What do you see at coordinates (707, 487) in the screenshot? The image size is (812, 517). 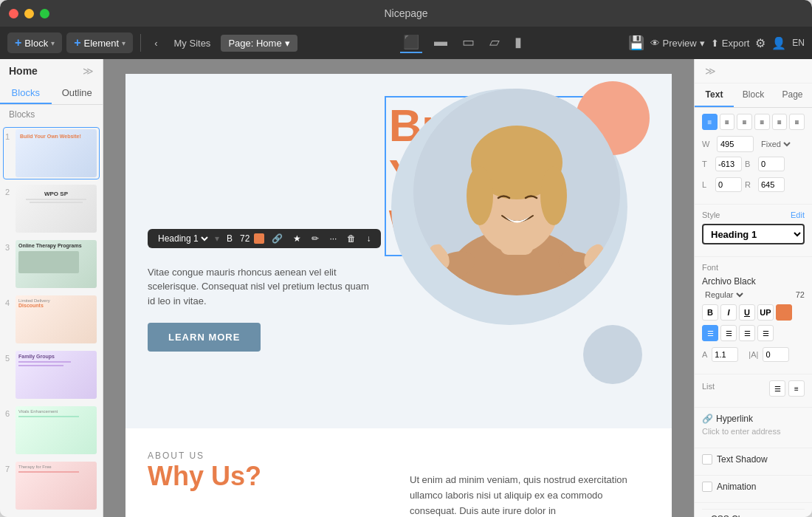 I see `animation-checkbox` at bounding box center [707, 487].